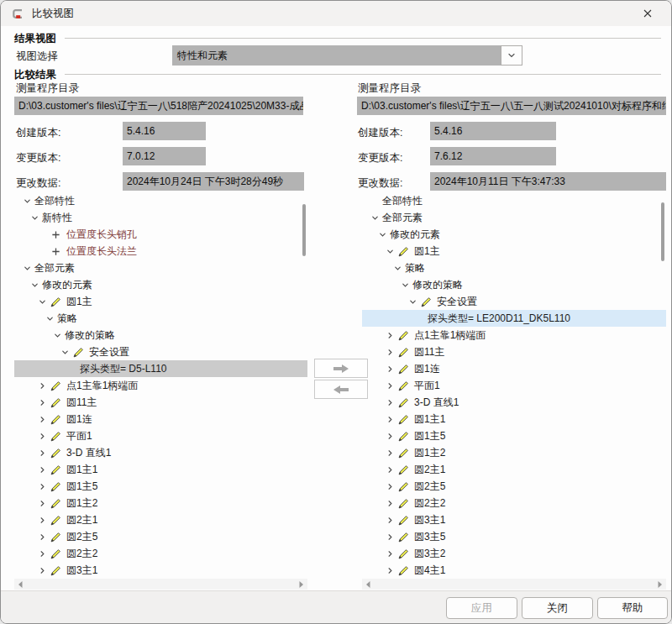 Image resolution: width=672 pixels, height=624 pixels. Describe the element at coordinates (304, 230) in the screenshot. I see `left-vertical-scrollbar` at that location.